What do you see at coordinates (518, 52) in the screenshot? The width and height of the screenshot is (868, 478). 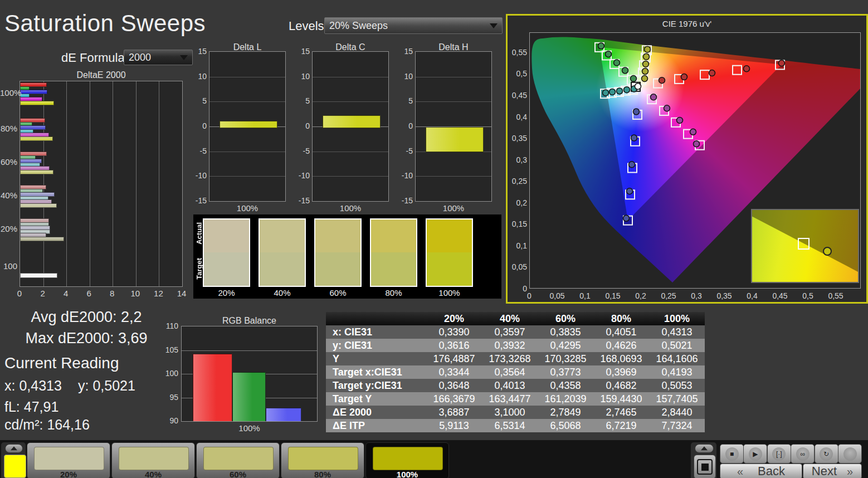 I see `cie-ytick: 0,55` at bounding box center [518, 52].